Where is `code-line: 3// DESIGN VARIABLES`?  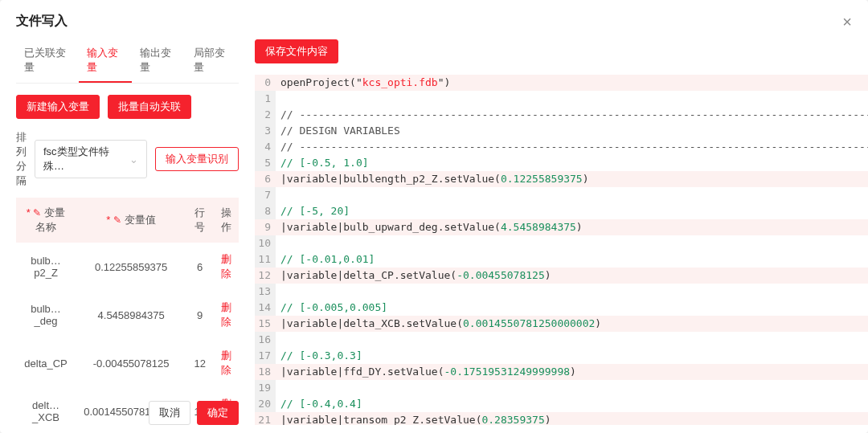
code-line: 3// DESIGN VARIABLES is located at coordinates (561, 131).